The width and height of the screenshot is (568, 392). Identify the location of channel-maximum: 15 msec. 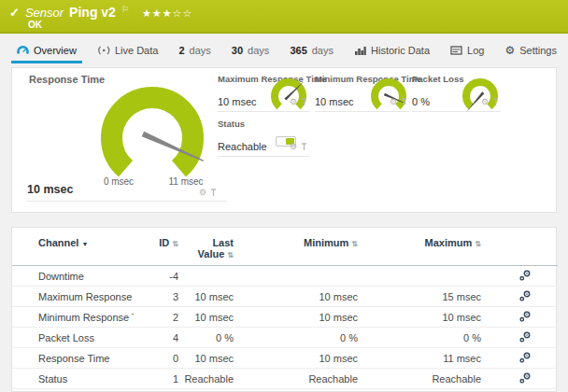
(419, 297).